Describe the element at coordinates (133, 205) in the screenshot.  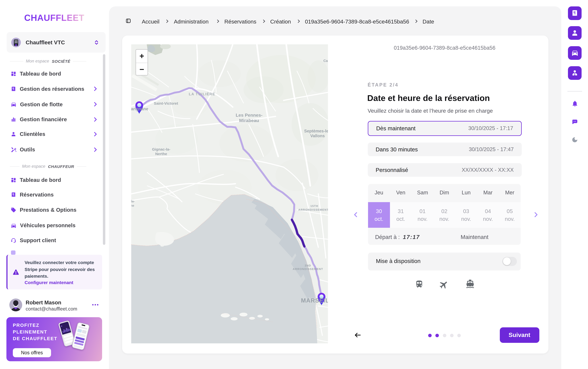
I see `svg-text: ne` at that location.